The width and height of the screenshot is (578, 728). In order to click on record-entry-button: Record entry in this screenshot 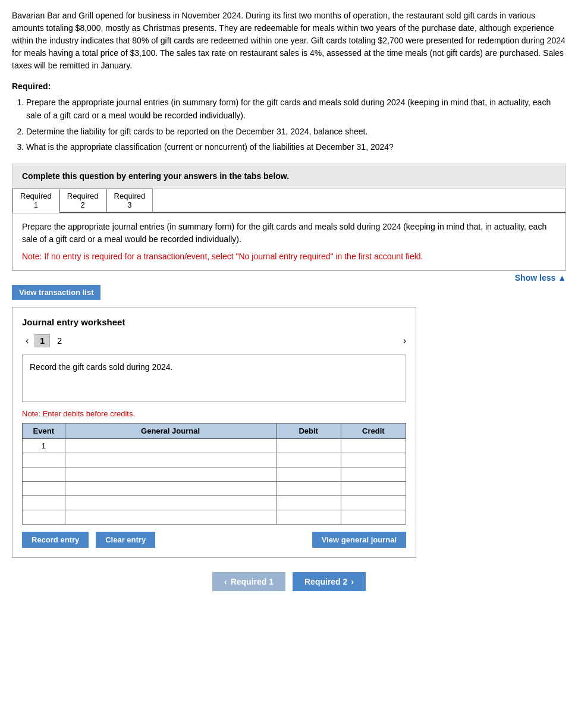, I will do `click(55, 540)`.